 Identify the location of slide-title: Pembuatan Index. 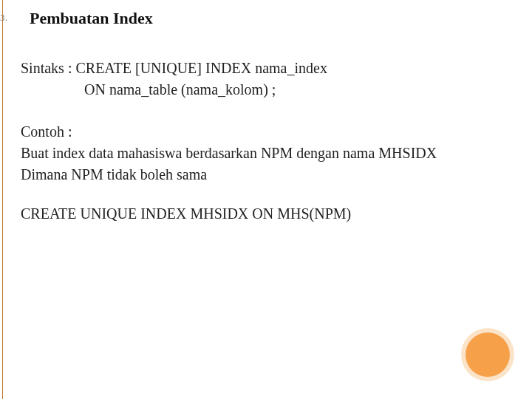
(92, 18).